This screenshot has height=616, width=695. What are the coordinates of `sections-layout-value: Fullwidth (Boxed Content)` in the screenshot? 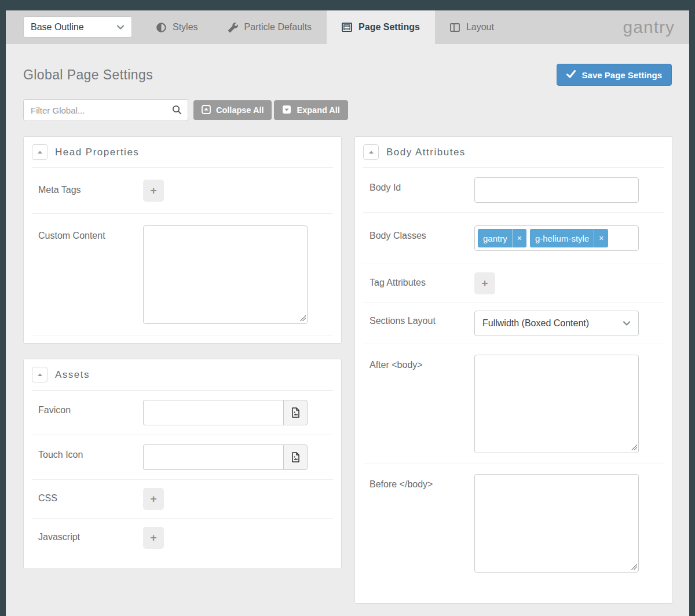 It's located at (536, 323).